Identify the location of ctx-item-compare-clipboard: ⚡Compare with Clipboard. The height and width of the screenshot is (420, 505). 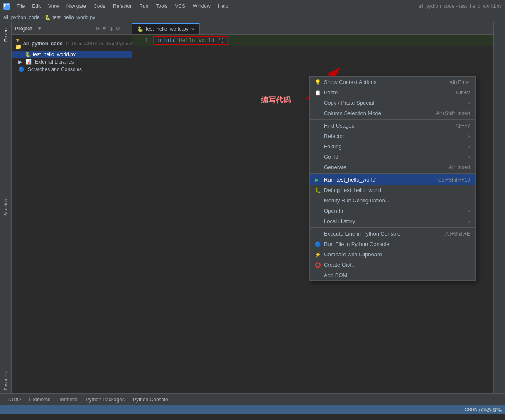
(392, 254).